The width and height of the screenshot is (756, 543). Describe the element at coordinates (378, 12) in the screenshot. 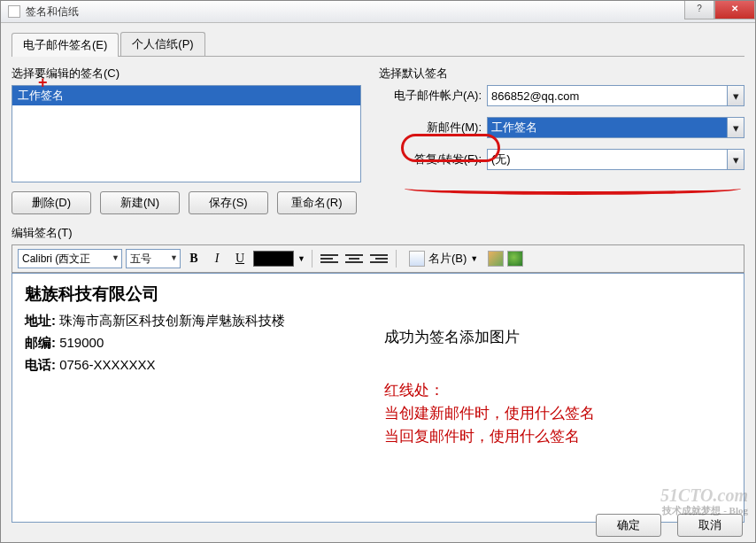

I see `title-bar: 签名和信纸 ? ✕` at that location.